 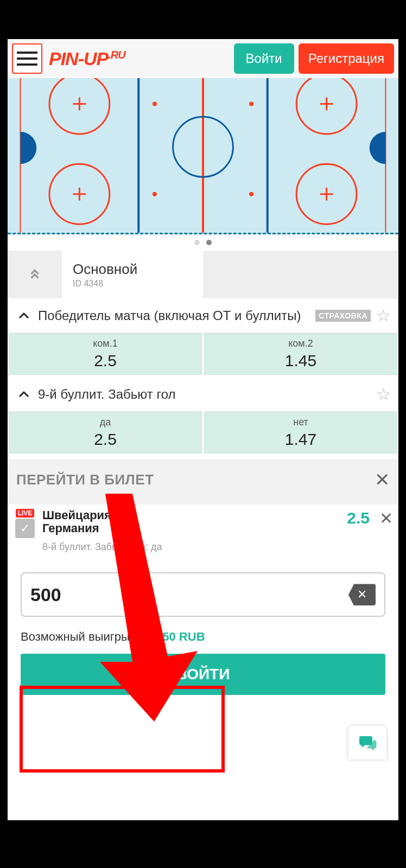 What do you see at coordinates (203, 674) in the screenshot?
I see `slip-login-button: ВОЙТИ` at bounding box center [203, 674].